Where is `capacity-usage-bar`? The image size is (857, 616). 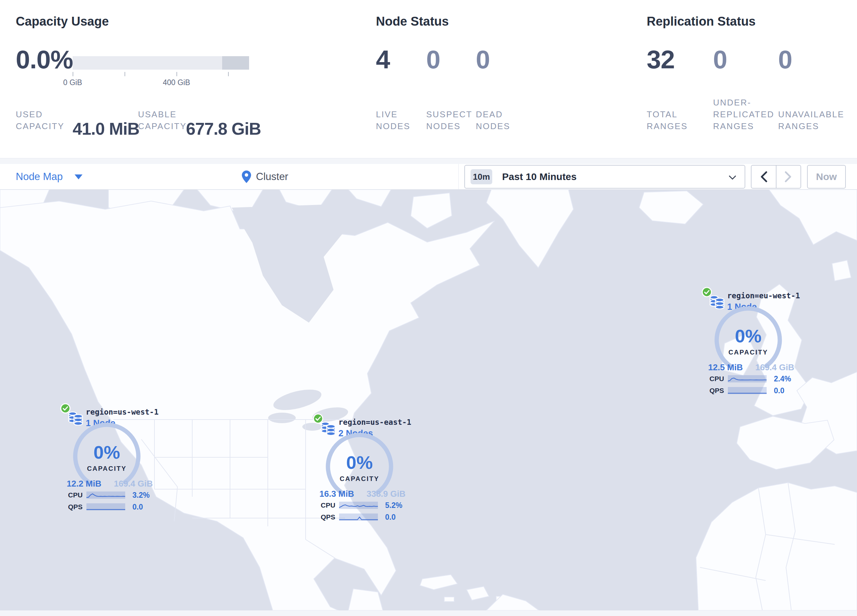
capacity-usage-bar is located at coordinates (161, 63).